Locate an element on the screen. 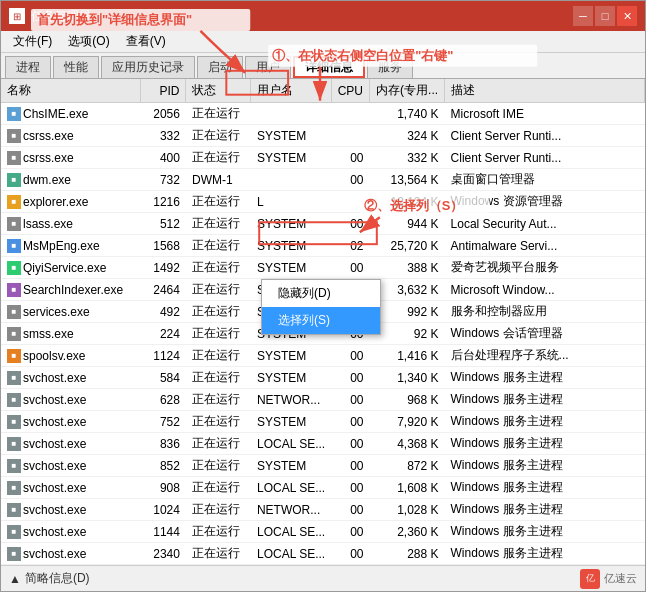 The image size is (646, 592). col-header-pid: PID is located at coordinates (164, 91).